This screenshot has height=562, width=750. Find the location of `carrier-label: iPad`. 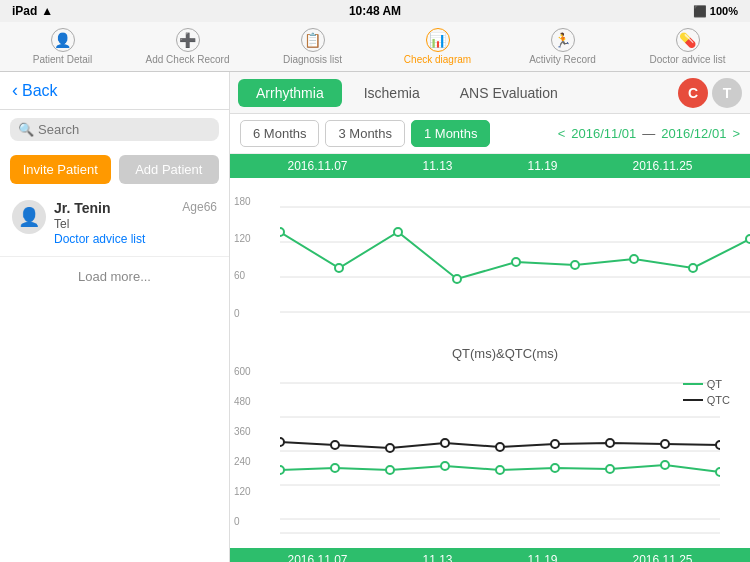

carrier-label: iPad is located at coordinates (24, 11).